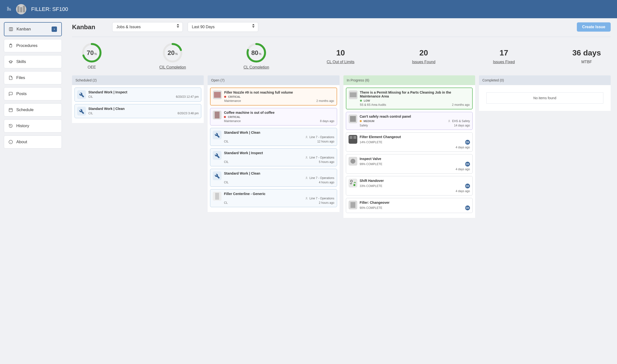 The image size is (617, 364). What do you see at coordinates (367, 101) in the screenshot?
I see `card-priority: LOW` at bounding box center [367, 101].